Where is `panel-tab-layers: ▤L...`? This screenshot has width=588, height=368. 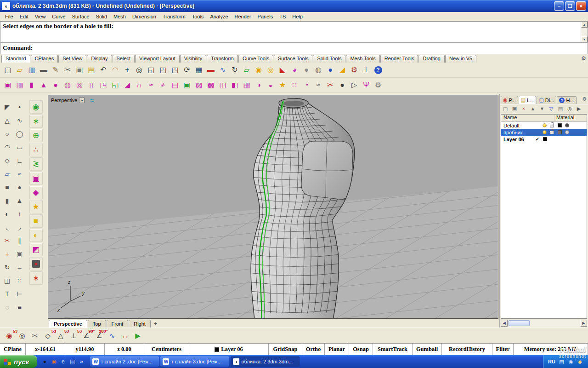
panel-tab-layers: ▤L... is located at coordinates (527, 100).